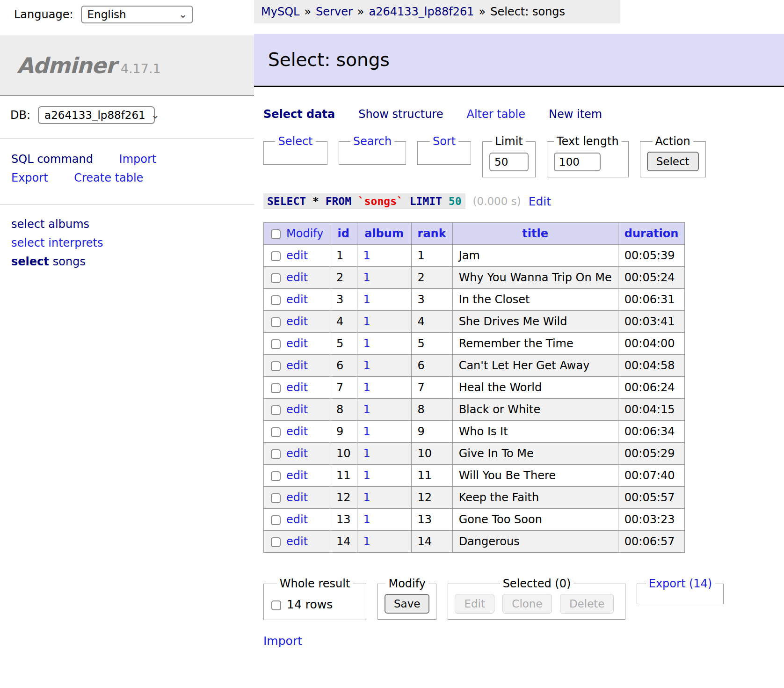  Describe the element at coordinates (651, 410) in the screenshot. I see `cell-duration: 00:04:15` at that location.